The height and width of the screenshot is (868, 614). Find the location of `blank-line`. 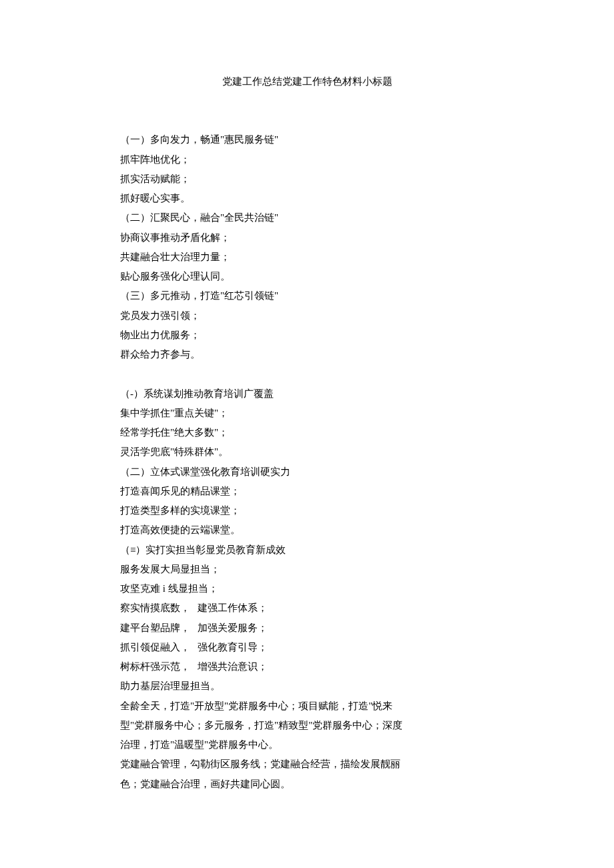

blank-line is located at coordinates (307, 374).